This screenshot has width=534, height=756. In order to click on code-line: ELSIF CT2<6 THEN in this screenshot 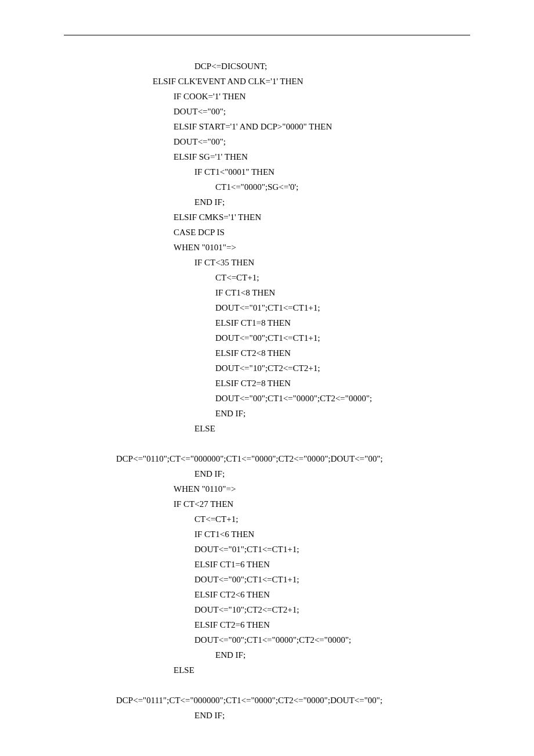, I will do `click(325, 595)`.